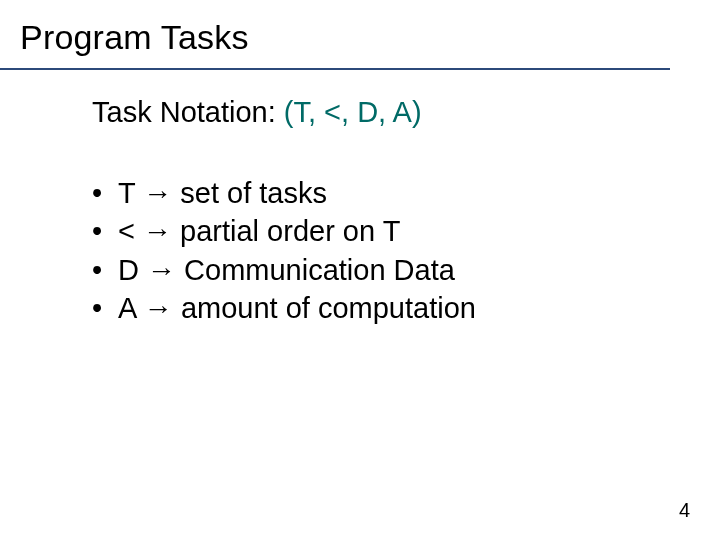 The width and height of the screenshot is (720, 540). Describe the element at coordinates (126, 231) in the screenshot. I see `item-symbol: <` at that location.